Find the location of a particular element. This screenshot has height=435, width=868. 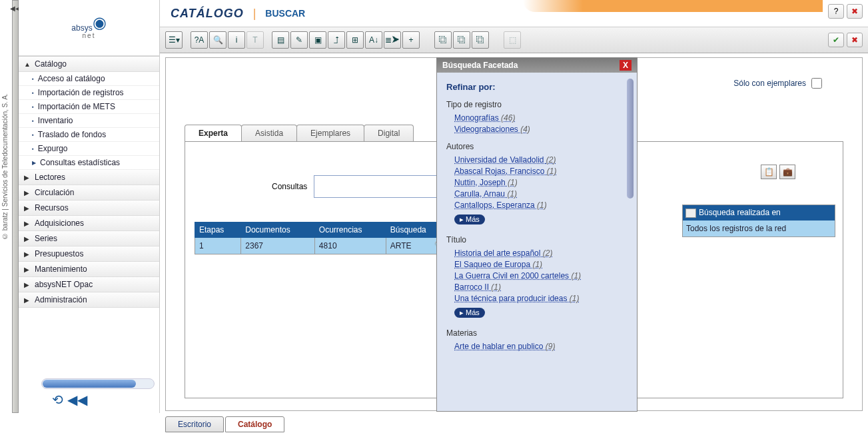

tool-search-a: ?A is located at coordinates (199, 40).